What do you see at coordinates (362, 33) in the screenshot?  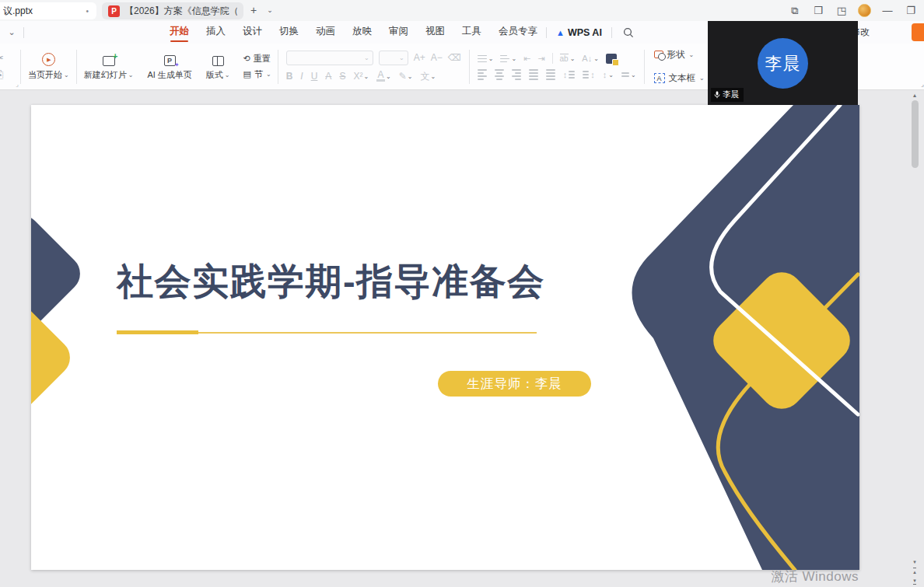 I see `tab-slideshow: 放映` at bounding box center [362, 33].